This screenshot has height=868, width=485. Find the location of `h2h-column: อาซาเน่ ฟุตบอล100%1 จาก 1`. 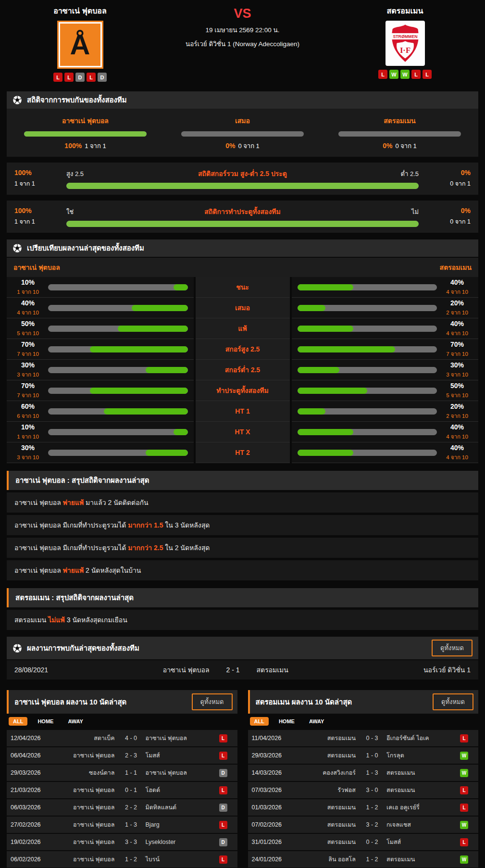

h2h-column: อาซาเน่ ฟุตบอล100%1 จาก 1 is located at coordinates (86, 133).